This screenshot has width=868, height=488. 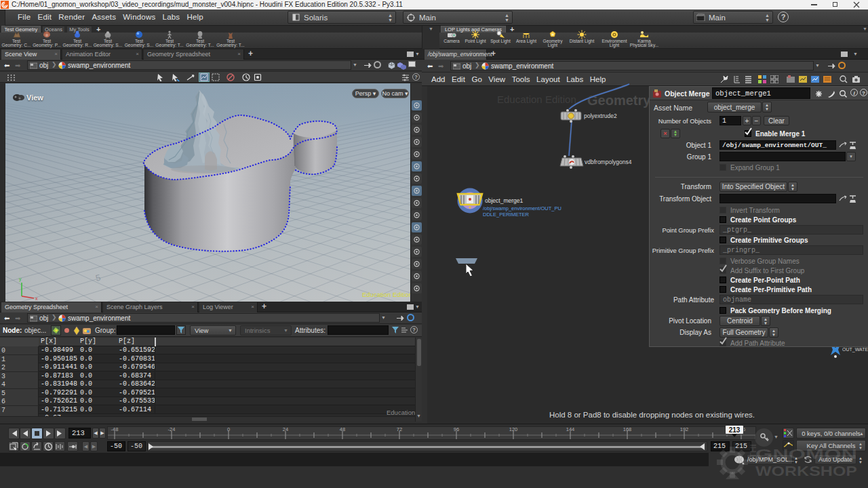 I want to click on svg-text: 96, so click(x=456, y=430).